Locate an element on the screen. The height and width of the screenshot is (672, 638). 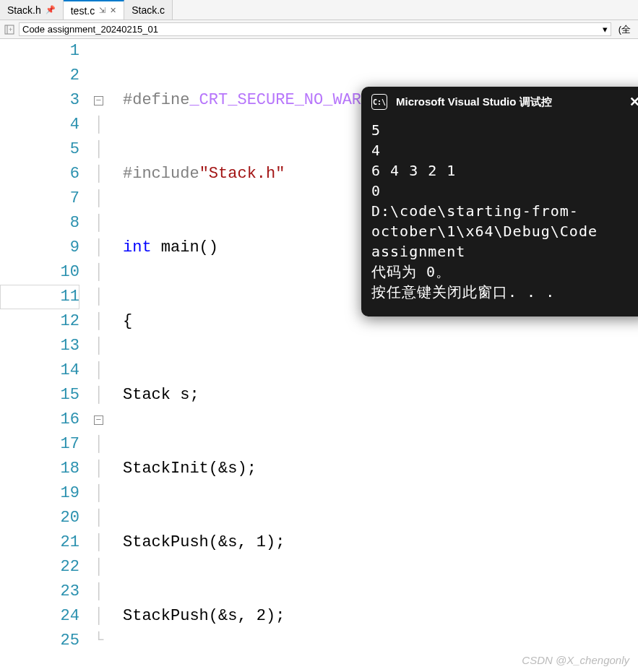
fold-column: − │ │ │ │ │ │ │ │ │ │ │ │ − │ │ │ │ │ │ … is located at coordinates (108, 356).